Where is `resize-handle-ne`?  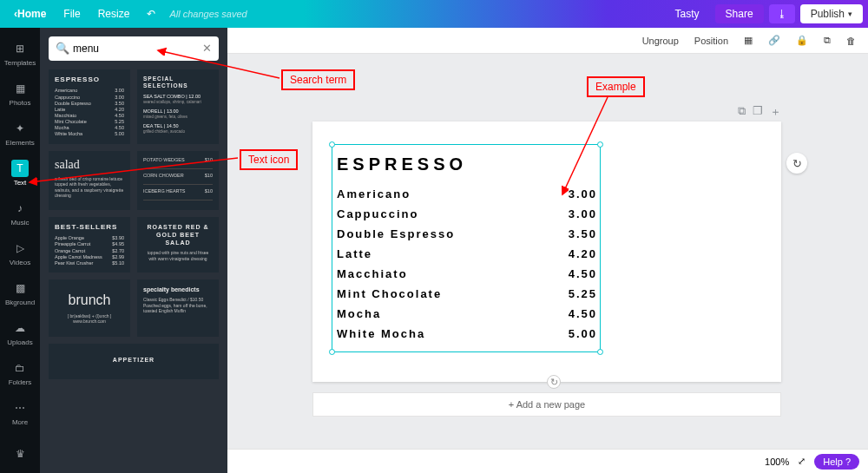
resize-handle-ne is located at coordinates (601, 144).